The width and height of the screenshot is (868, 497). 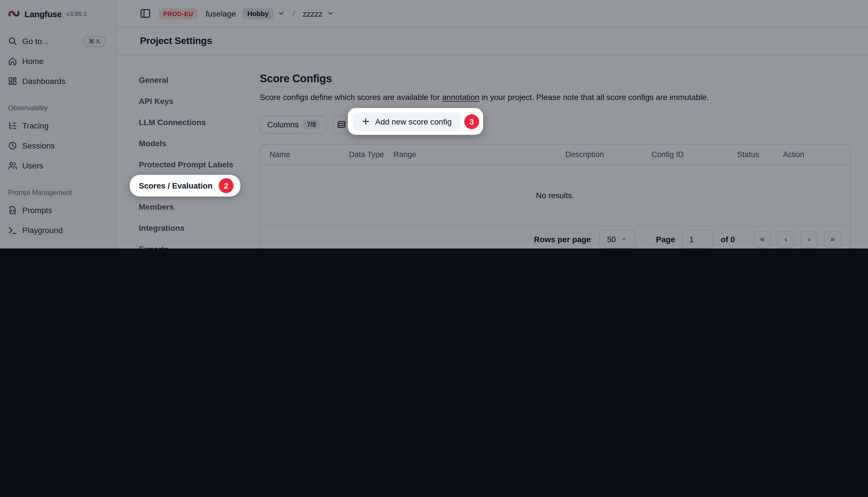 What do you see at coordinates (371, 154) in the screenshot?
I see `column-header-data-type: Data Type` at bounding box center [371, 154].